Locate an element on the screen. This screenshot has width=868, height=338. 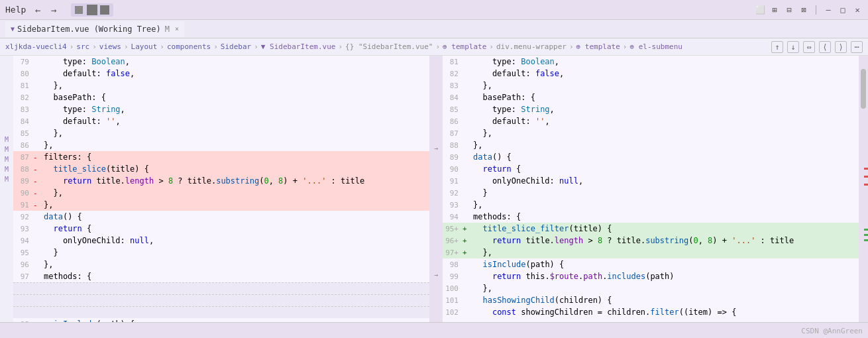
line-number: 81 is located at coordinates (453, 62).